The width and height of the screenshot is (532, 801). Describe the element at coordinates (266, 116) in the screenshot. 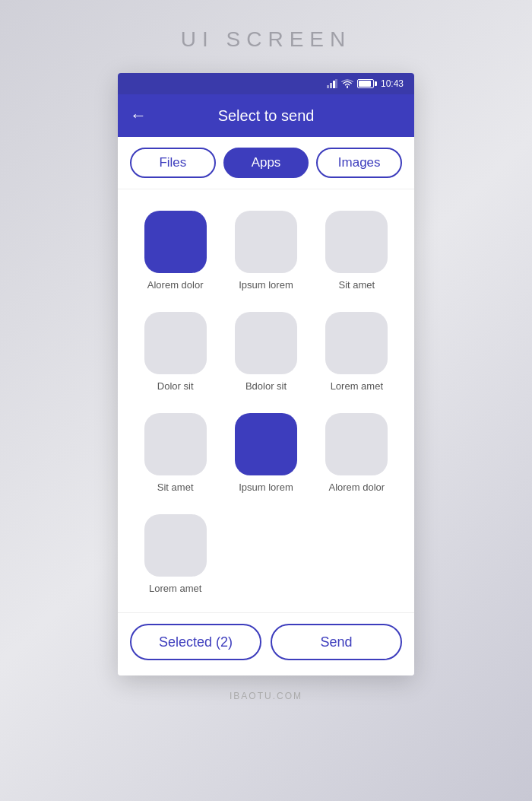

I see `app-bar: ← Select to send` at that location.